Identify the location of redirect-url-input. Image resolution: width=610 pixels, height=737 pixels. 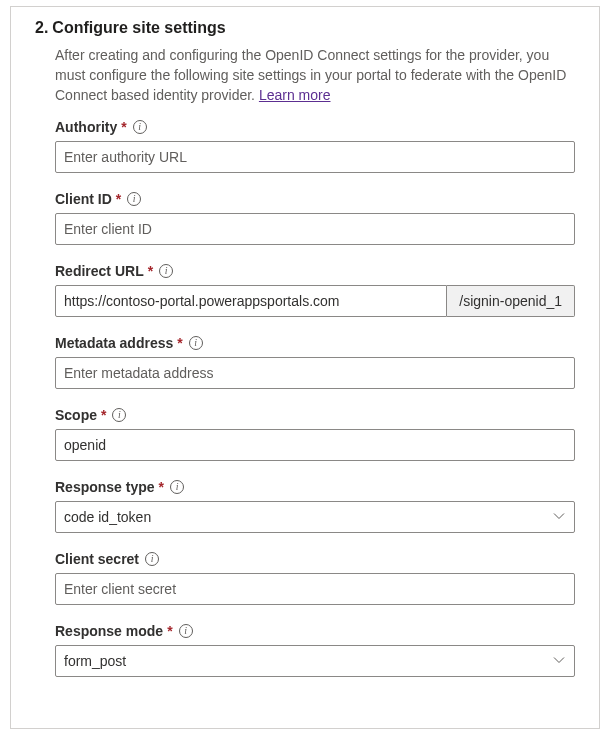
(251, 301).